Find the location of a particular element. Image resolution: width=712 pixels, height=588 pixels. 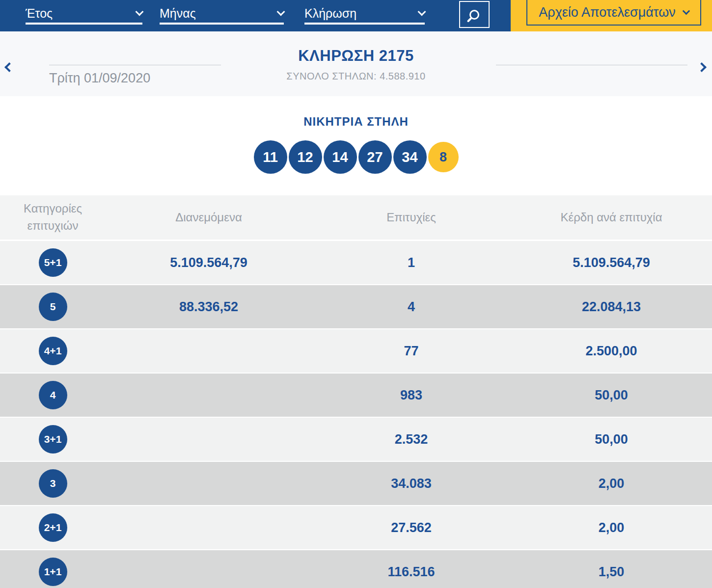

header-prize-per-winner: Κέρδη ανά επιτυχία is located at coordinates (611, 218).